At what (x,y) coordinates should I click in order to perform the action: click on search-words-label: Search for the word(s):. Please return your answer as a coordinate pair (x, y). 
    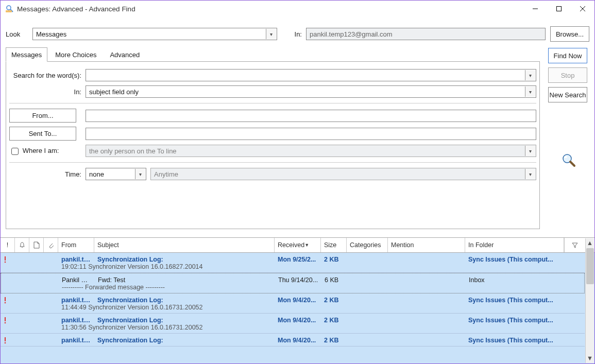
    Looking at the image, I should click on (45, 75).